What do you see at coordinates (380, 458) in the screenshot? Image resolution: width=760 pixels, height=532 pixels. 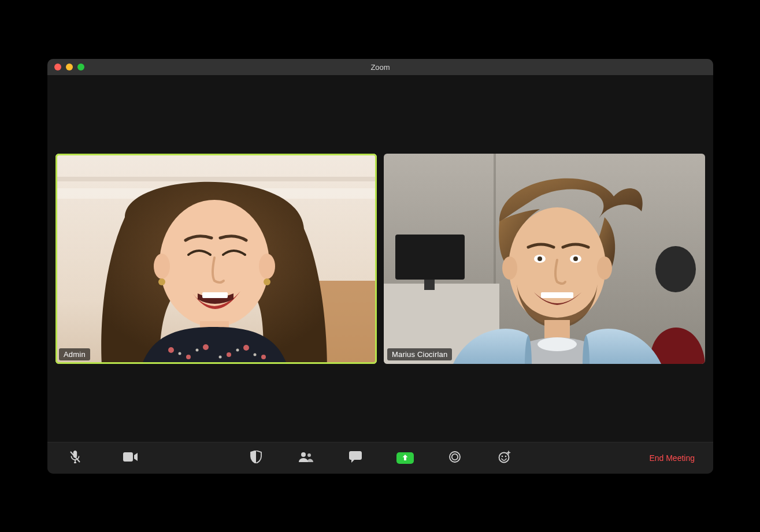 I see `toolbar-center-group` at bounding box center [380, 458].